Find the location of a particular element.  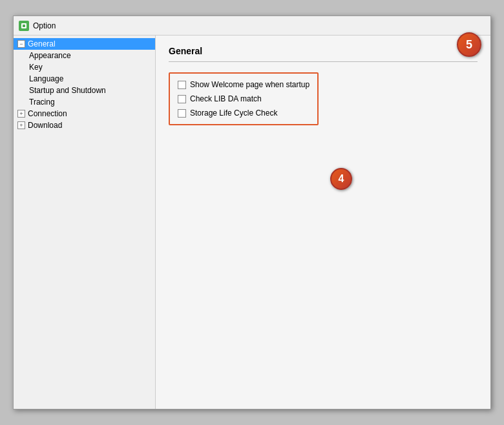

sidebar-label-appearance: Appearance is located at coordinates (50, 56).